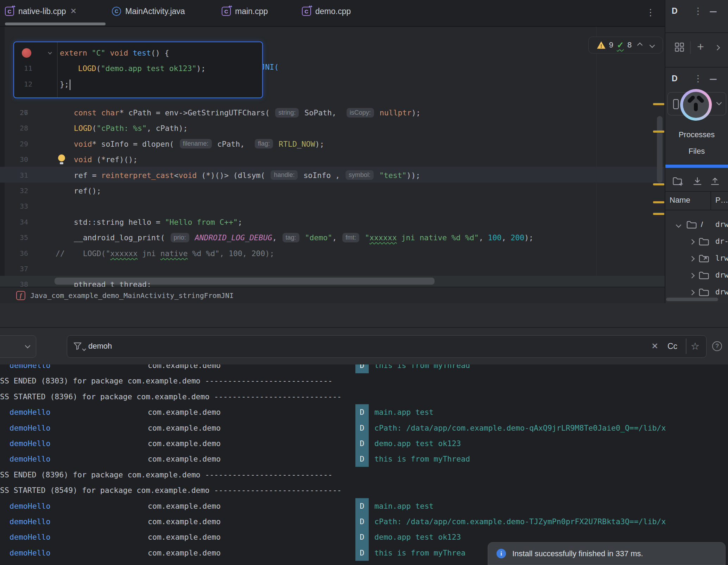 Image resolution: width=728 pixels, height=565 pixels. Describe the element at coordinates (132, 296) in the screenshot. I see `breadcrumb: Java_com_example_demo_MainActivity_strin…` at that location.